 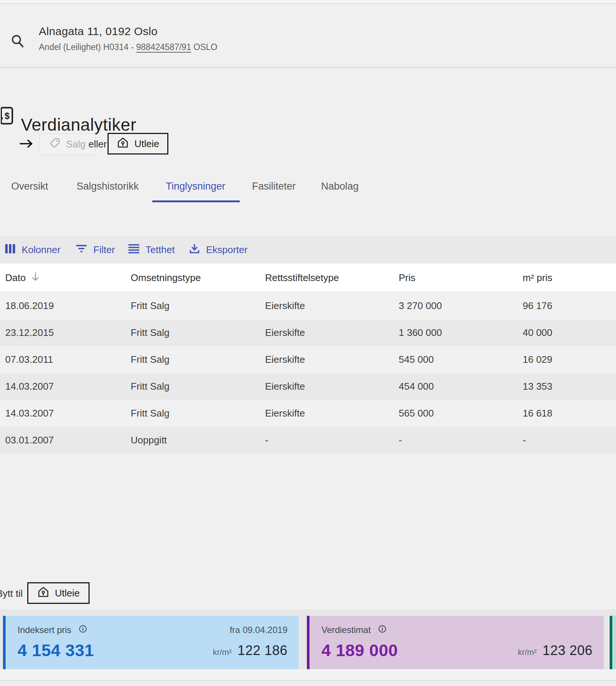 I want to click on sale-mode-label: Salg, so click(x=76, y=144).